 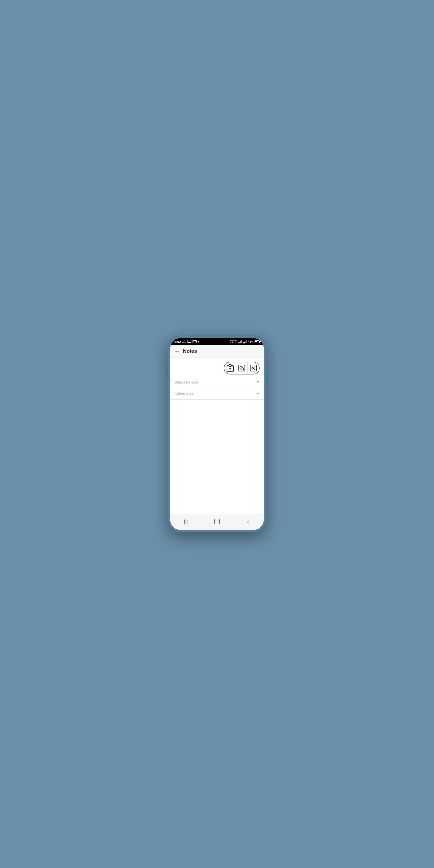 What do you see at coordinates (187, 342) in the screenshot?
I see `status-left: 8:02 0 KB/s` at bounding box center [187, 342].